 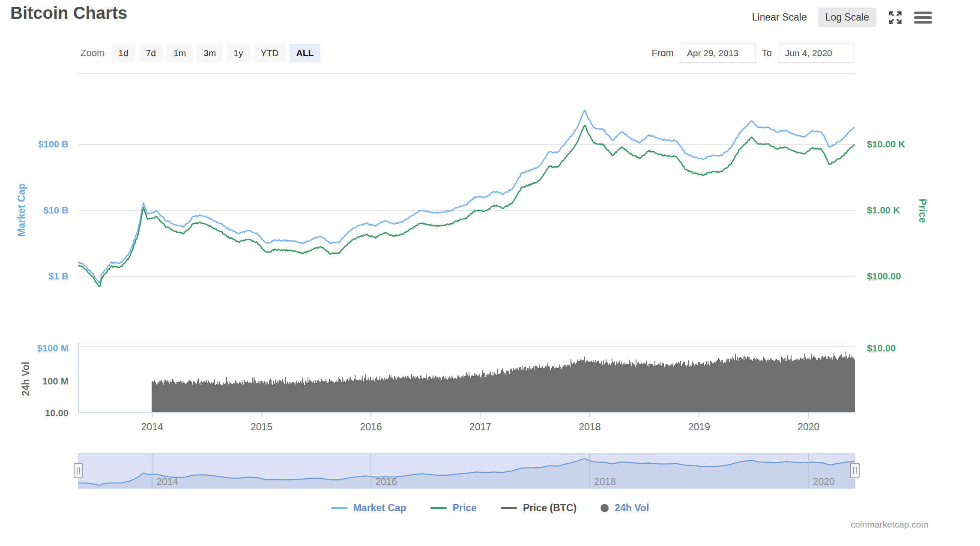 I want to click on legend-item-24h-vol: 24h Vol, so click(x=624, y=508).